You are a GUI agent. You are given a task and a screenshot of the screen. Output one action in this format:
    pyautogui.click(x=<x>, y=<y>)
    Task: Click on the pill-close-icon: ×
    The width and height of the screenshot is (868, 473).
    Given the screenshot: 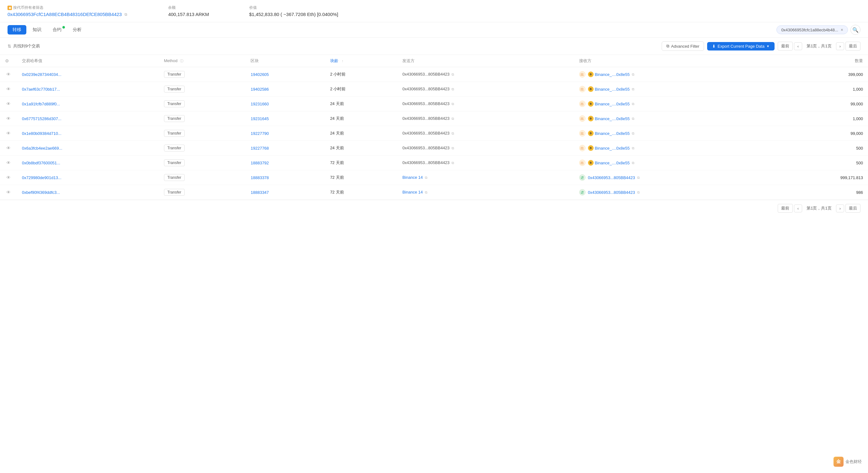 What is the action you would take?
    pyautogui.click(x=842, y=30)
    